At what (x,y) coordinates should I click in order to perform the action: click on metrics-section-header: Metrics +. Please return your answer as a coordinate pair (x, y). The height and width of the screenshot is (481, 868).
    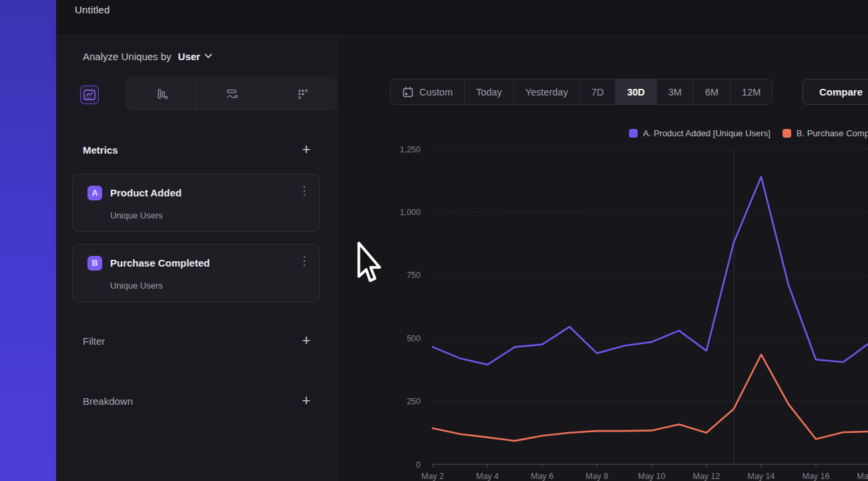
    Looking at the image, I should click on (196, 150).